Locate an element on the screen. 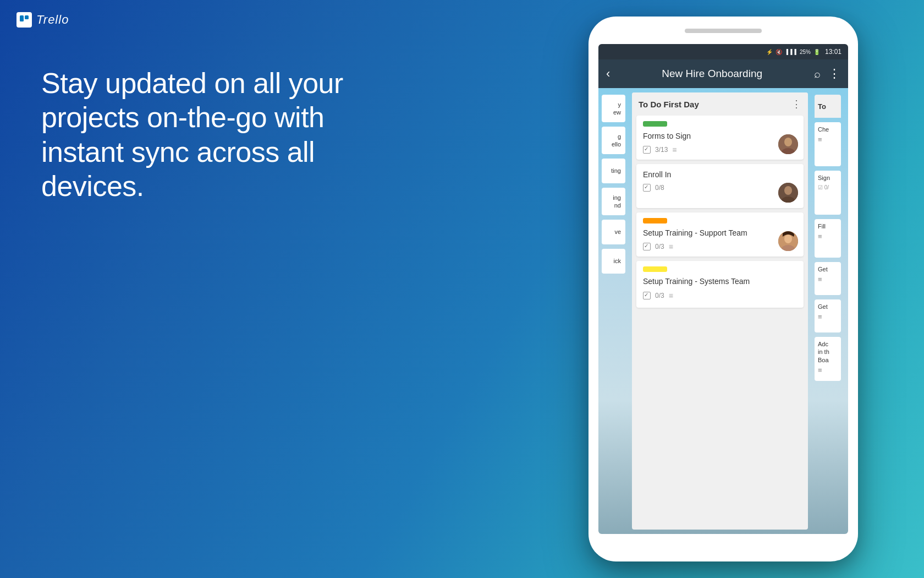  right-partial-card-2: Sign ☑ 0/ is located at coordinates (828, 193).